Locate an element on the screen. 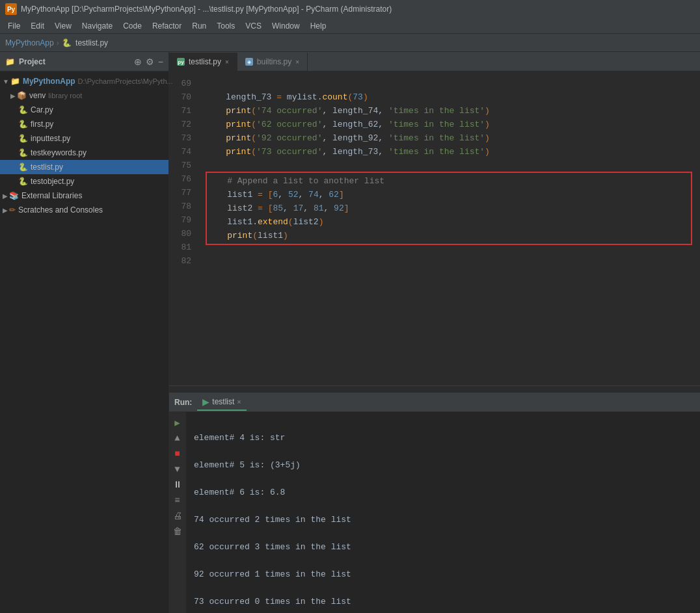  menu-run: Run is located at coordinates (199, 26).